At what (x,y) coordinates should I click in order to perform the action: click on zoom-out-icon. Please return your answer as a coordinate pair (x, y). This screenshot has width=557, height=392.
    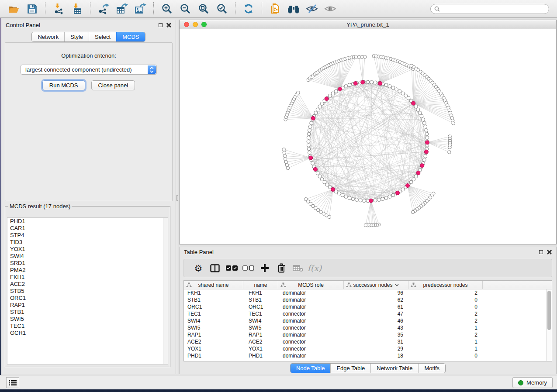
    Looking at the image, I should click on (185, 9).